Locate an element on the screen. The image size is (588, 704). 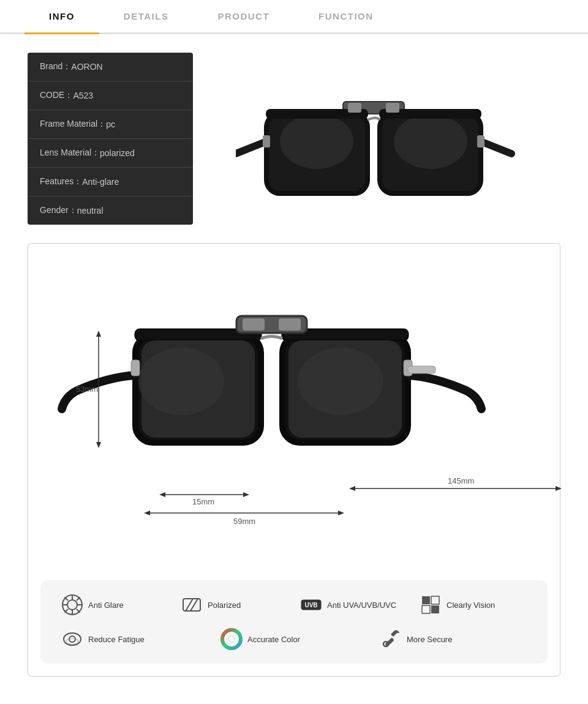
polarized-icon is located at coordinates (192, 605).